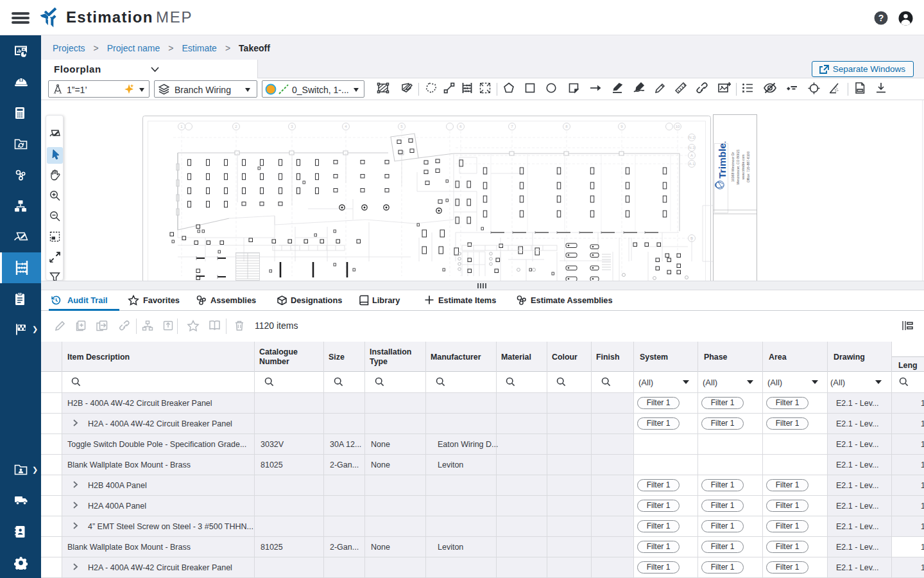  What do you see at coordinates (748, 167) in the screenshot?
I see `svg-text: Office: 720-887-6100` at bounding box center [748, 167].